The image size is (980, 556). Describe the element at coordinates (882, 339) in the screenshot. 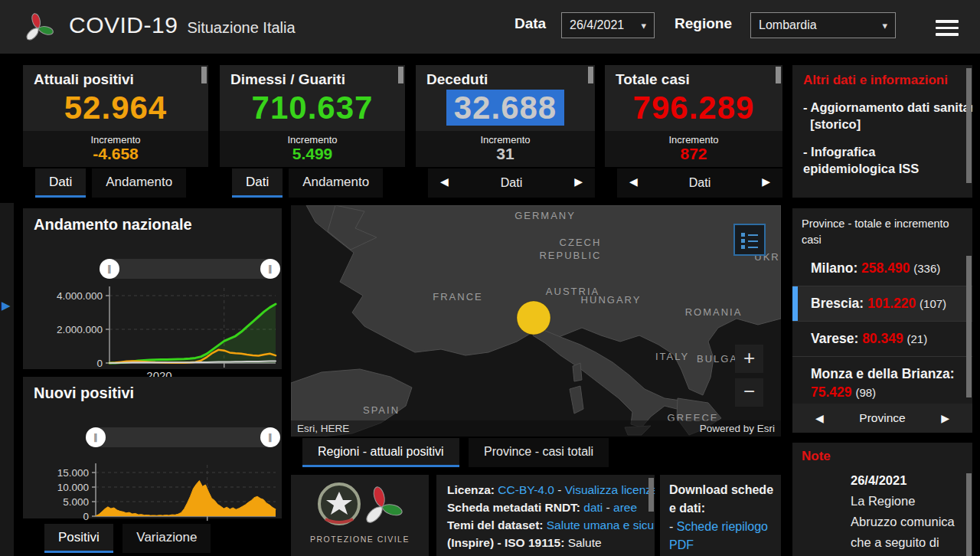

I see `province-row-varese: Varese: 80.349 (21)` at that location.